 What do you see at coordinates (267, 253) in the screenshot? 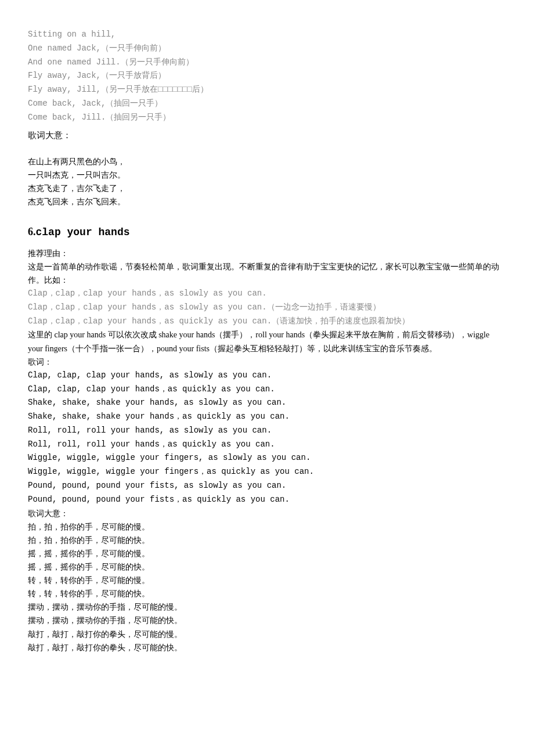
I see `recommend-label: 推荐理由：` at bounding box center [267, 253].